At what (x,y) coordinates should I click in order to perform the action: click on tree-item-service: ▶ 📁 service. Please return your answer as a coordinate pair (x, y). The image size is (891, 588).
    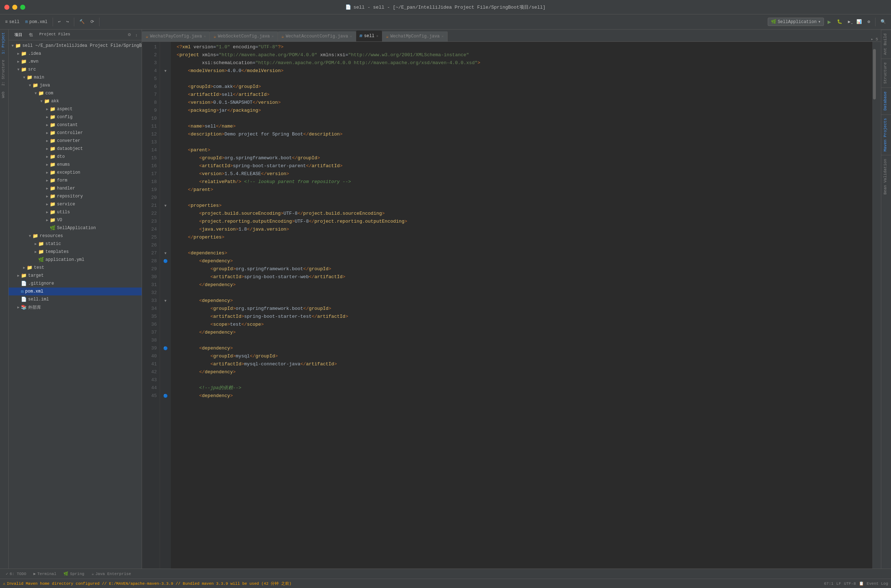
    Looking at the image, I should click on (75, 204).